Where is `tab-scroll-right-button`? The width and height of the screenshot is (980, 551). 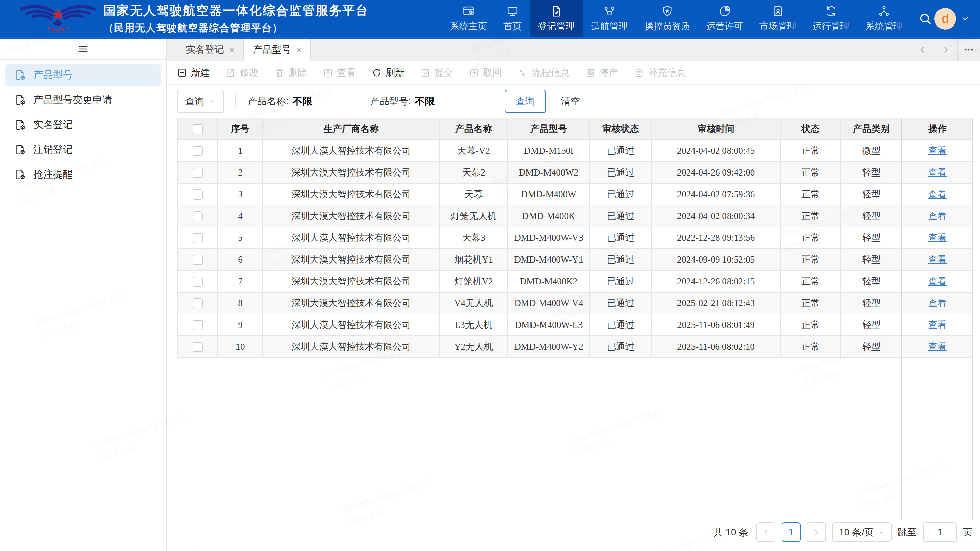
tab-scroll-right-button is located at coordinates (945, 49).